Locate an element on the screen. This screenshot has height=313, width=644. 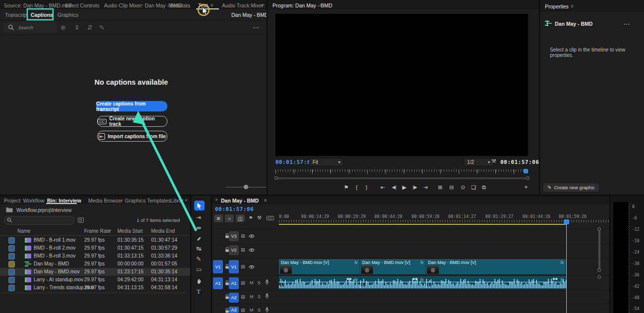
program-panel-menu-icon: ≡ is located at coordinates (321, 5).